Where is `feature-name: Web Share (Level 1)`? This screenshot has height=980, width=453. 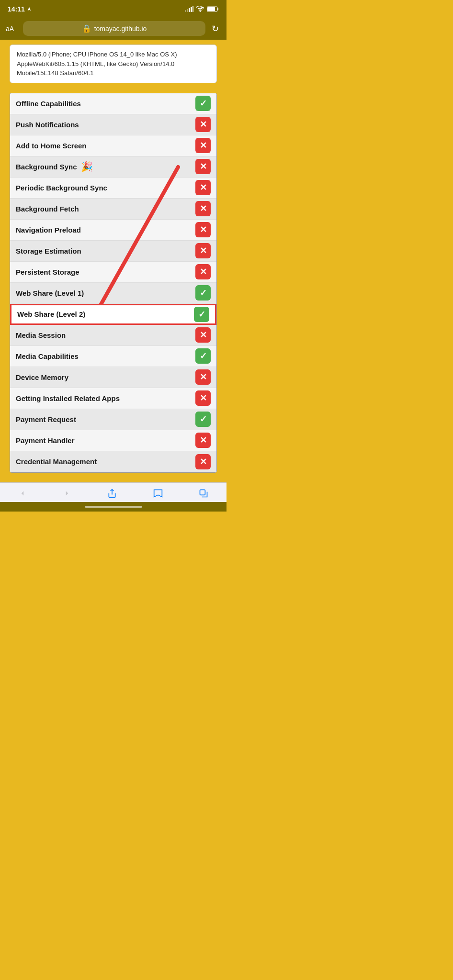 feature-name: Web Share (Level 1) is located at coordinates (105, 293).